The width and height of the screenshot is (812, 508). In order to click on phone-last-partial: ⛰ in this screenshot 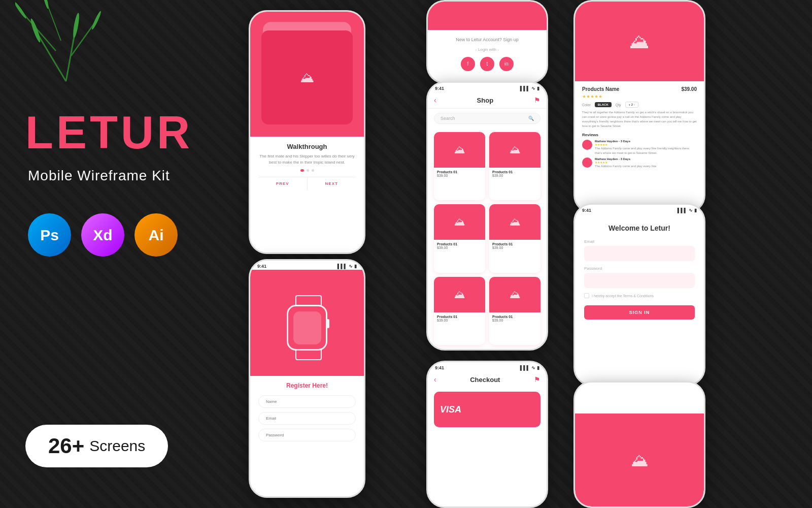, I will do `click(639, 444)`.